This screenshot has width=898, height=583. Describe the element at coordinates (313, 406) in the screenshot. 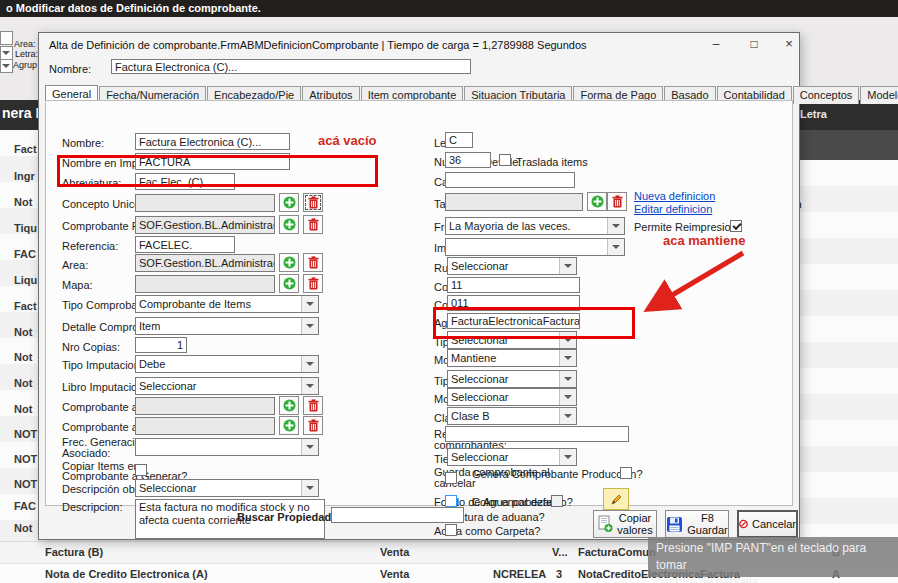

I see `comprobante-generar-delete-button` at that location.